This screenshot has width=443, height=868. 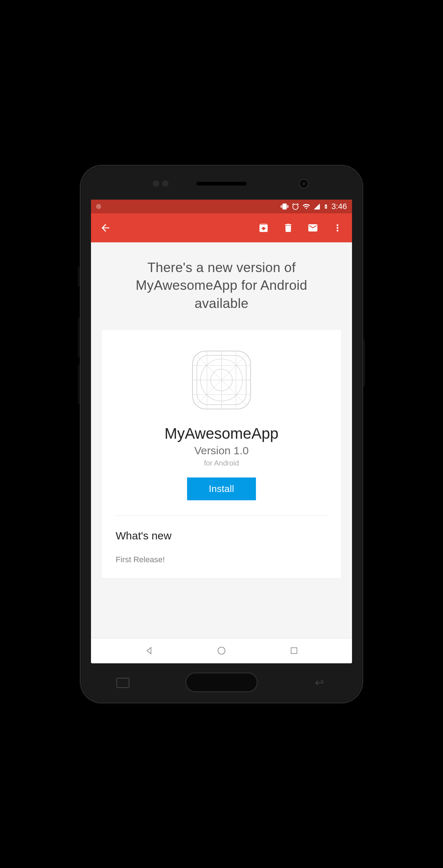 What do you see at coordinates (313, 228) in the screenshot?
I see `mail-icon` at bounding box center [313, 228].